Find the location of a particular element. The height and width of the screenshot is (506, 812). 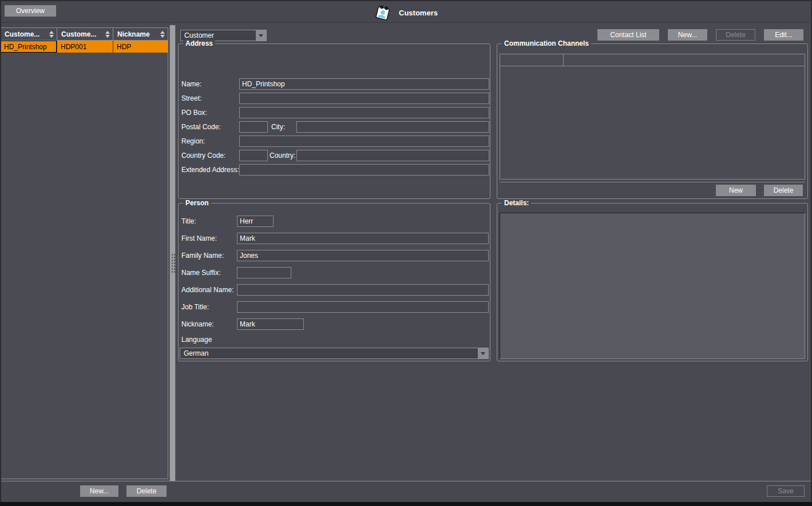

name-suffix-field is located at coordinates (264, 273).